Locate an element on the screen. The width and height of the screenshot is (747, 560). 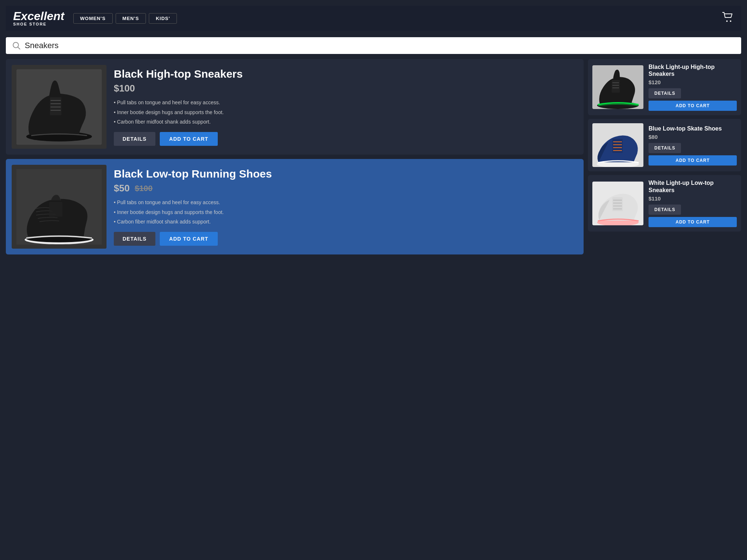
main-nav: WOMEN'S MEN'S KIDS' is located at coordinates (125, 18).